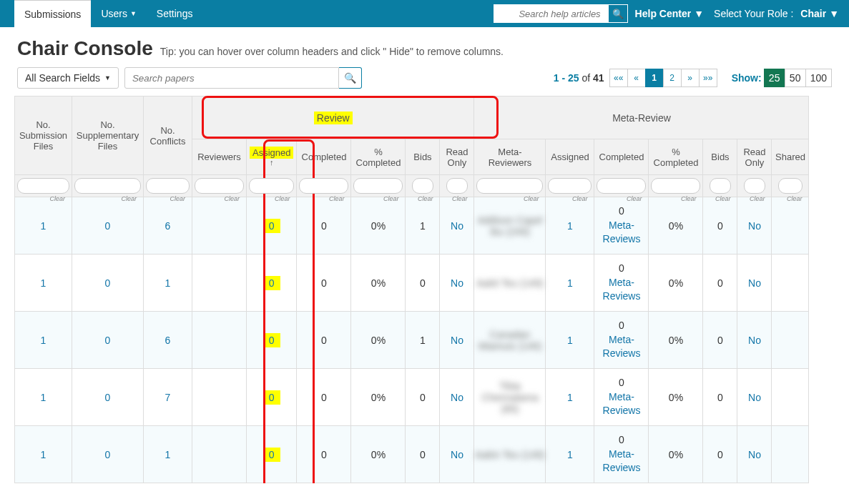 This screenshot has height=504, width=849. What do you see at coordinates (637, 78) in the screenshot?
I see `page-prev: «` at bounding box center [637, 78].